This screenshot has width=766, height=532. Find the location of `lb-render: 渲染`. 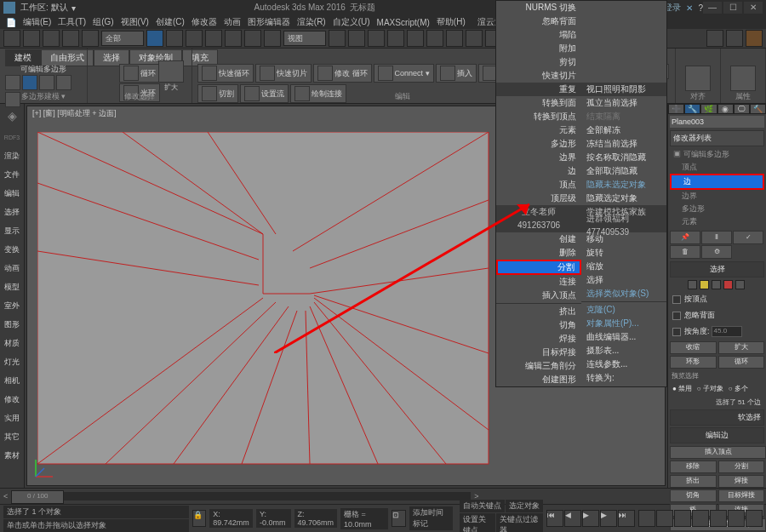

lb-render: 渲染 is located at coordinates (12, 156).